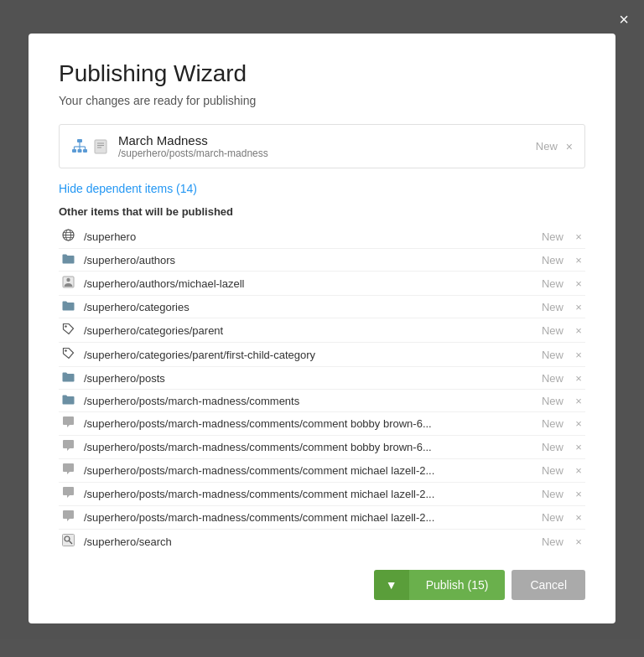 This screenshot has height=657, width=644. I want to click on item-path: /superhero/authors/michael-lazell, so click(313, 283).